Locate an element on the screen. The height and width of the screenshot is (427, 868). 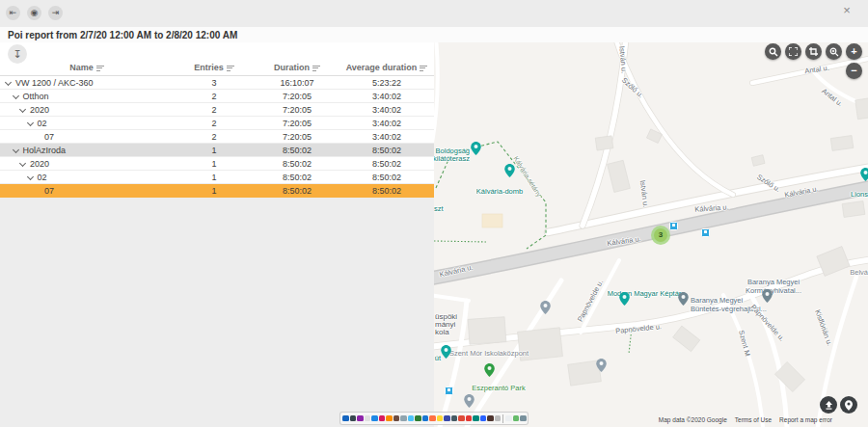
row-name: 02 is located at coordinates (42, 177).